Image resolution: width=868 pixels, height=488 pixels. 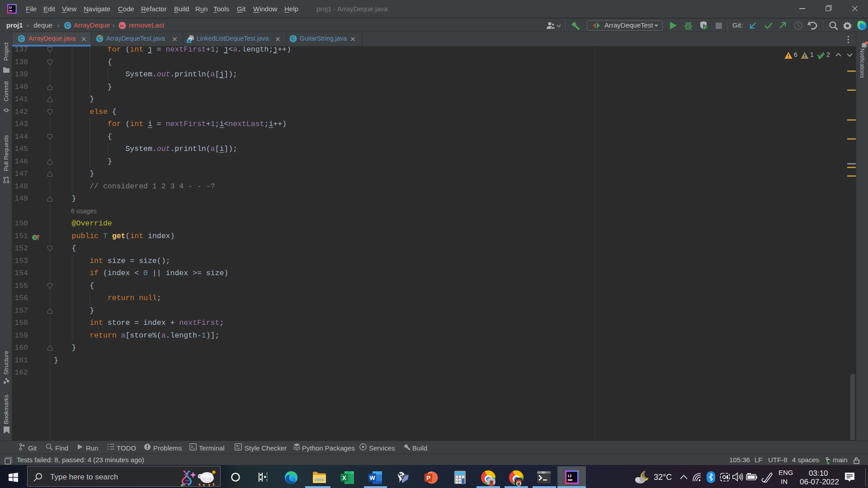 What do you see at coordinates (122, 25) in the screenshot?
I see `svg-text: m` at bounding box center [122, 25].